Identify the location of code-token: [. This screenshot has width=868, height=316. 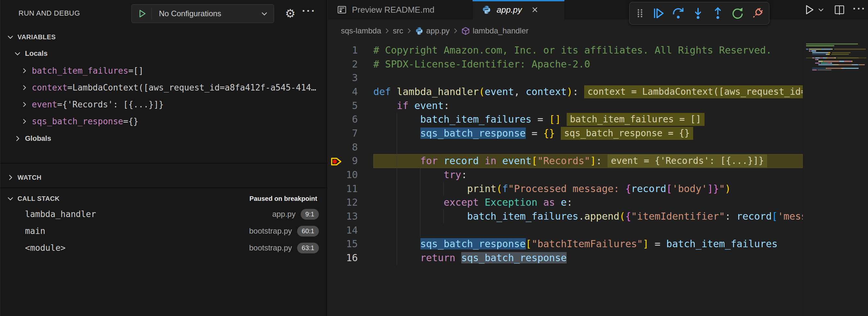
(529, 244).